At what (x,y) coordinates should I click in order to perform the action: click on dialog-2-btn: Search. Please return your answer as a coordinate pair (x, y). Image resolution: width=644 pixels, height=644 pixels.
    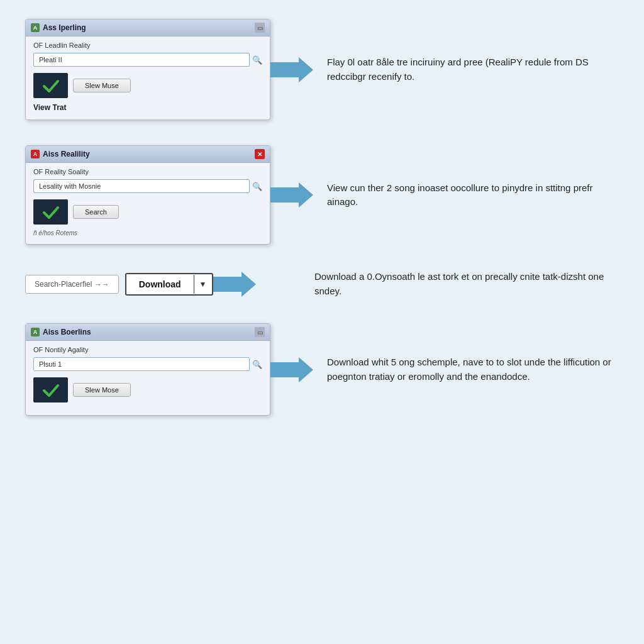
    Looking at the image, I should click on (96, 212).